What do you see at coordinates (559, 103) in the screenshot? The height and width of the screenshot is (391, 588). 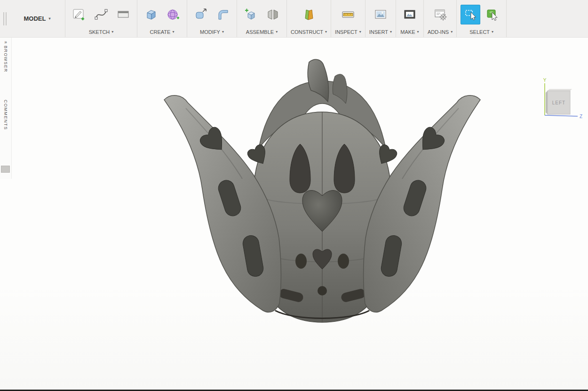 I see `view-cube-face-label: LEFT` at bounding box center [559, 103].